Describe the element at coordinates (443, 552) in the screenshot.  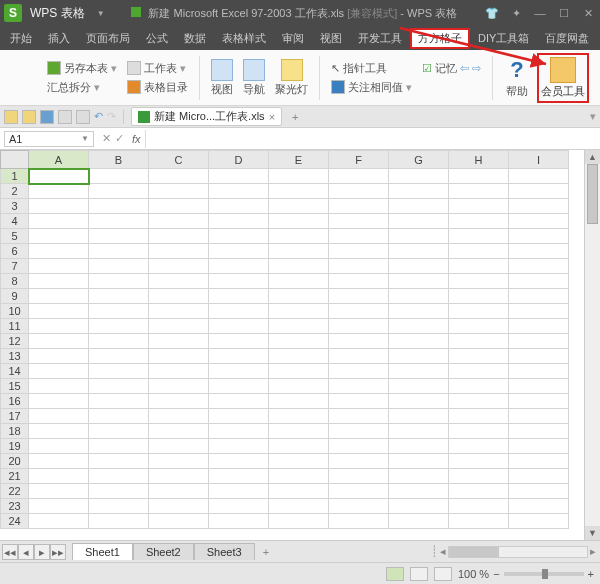
I see `hscroll-left-icon: ◂` at that location.